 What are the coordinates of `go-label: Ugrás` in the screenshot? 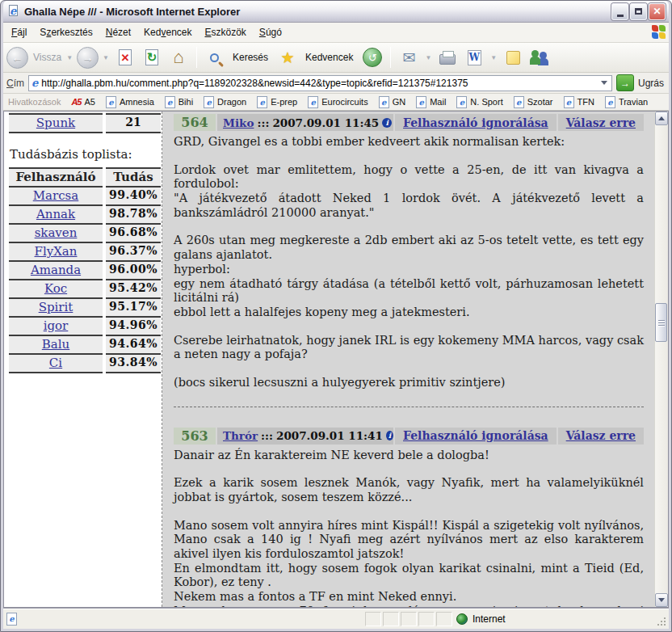 It's located at (651, 83).